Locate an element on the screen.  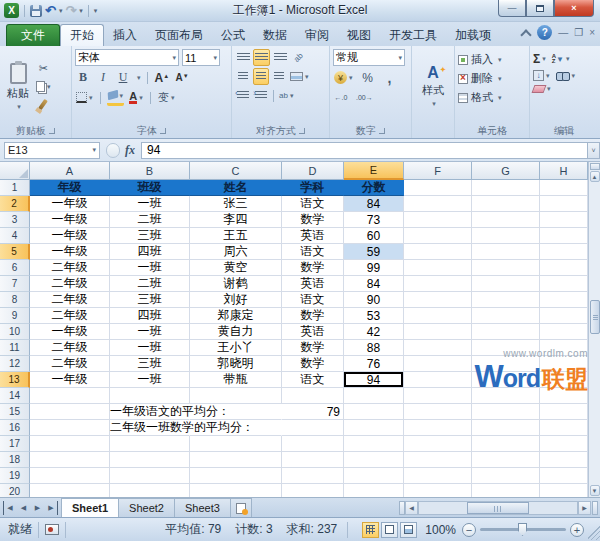
merge-center-button: ▾ is located at coordinates (300, 76).